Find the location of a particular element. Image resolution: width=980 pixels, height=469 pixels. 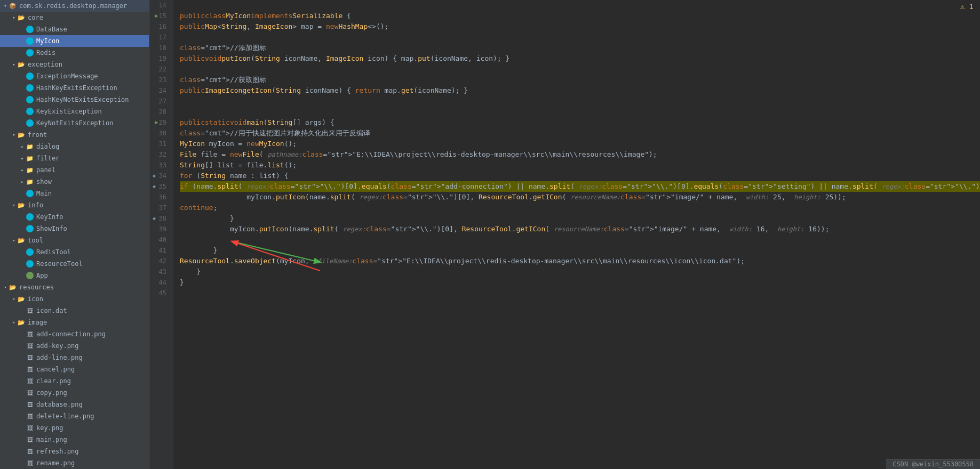

tree-label-hashkeynotexitsexception: HashKeyNotExitsException is located at coordinates (82, 100).